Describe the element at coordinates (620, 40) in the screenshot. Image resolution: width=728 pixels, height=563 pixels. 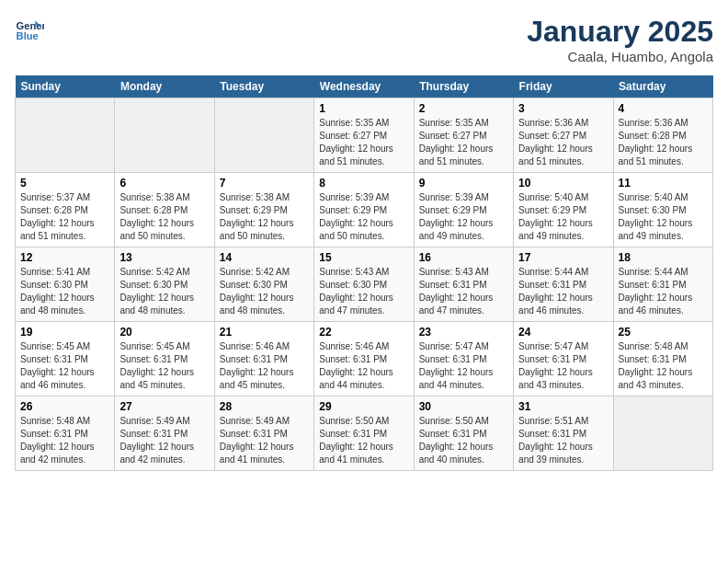
I see `title-block: January 2025 Caala, Huambo, Angola` at that location.